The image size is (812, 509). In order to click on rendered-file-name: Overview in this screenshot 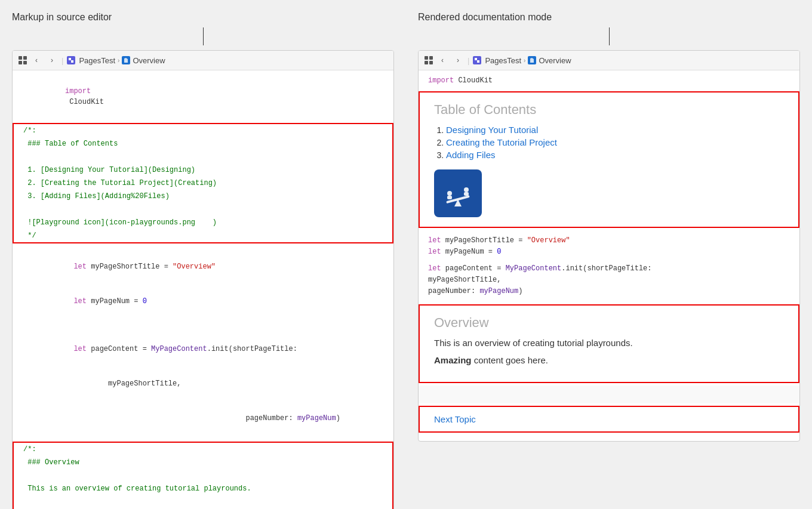, I will do `click(555, 61)`.